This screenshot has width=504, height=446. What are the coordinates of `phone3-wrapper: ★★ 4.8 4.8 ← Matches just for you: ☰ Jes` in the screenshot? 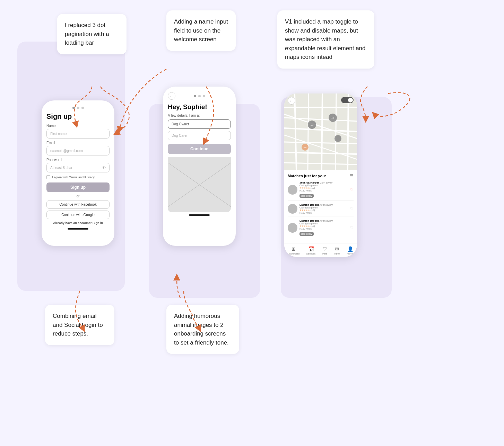 It's located at (321, 175).